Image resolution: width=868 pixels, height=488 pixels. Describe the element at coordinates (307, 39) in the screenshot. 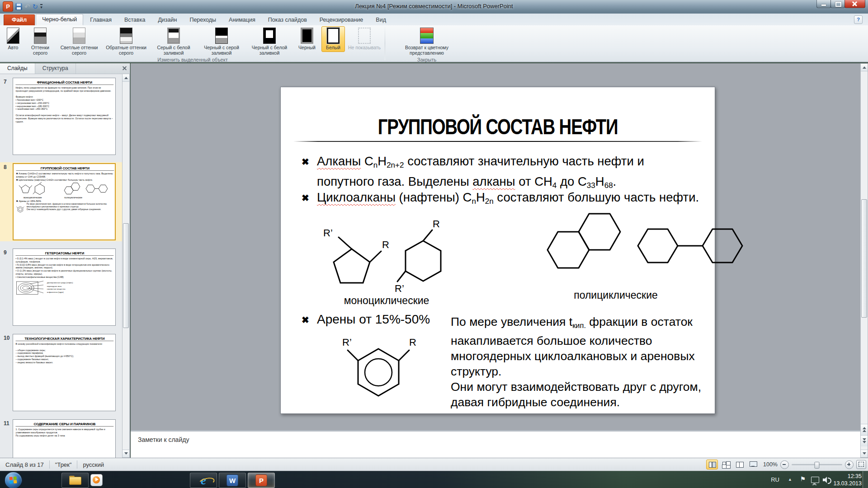

I see `black-button: Черный` at that location.